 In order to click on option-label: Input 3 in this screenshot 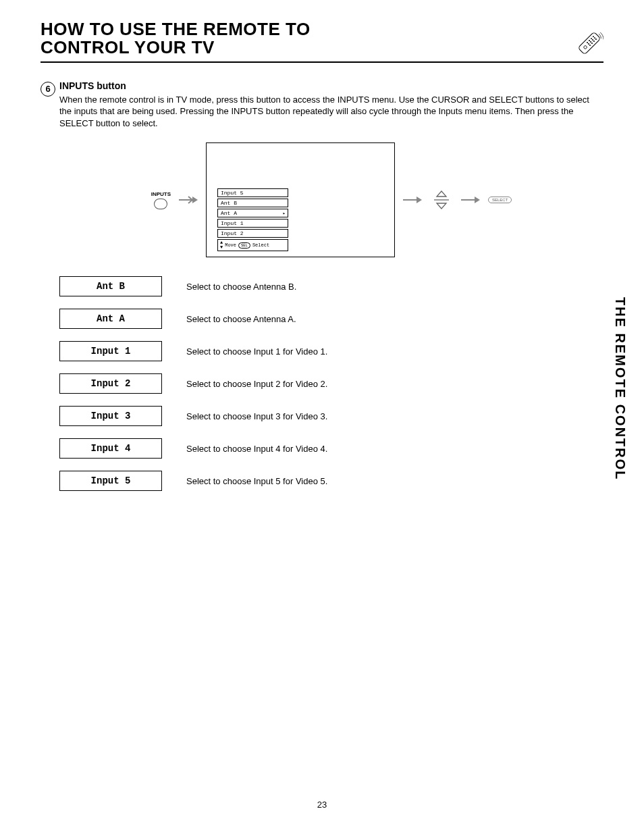, I will do `click(111, 416)`.